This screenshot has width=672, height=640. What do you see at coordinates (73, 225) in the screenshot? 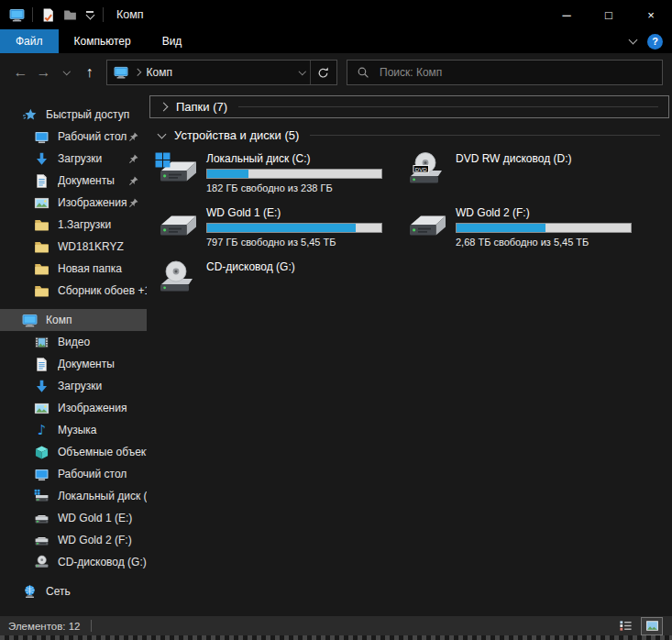
I see `sidebar-item-folder-1zagruzki: 1.Загрузки` at bounding box center [73, 225].